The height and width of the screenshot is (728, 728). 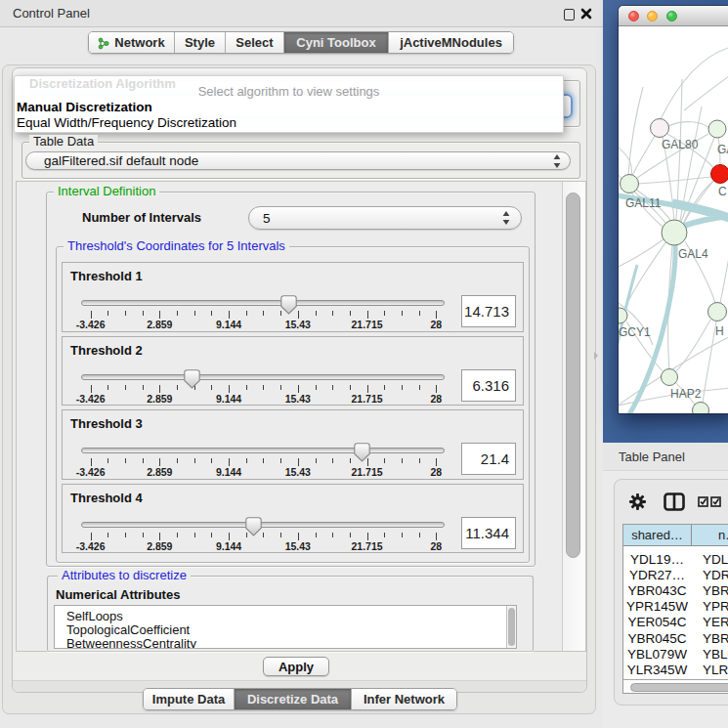 What do you see at coordinates (296, 666) in the screenshot?
I see `apply-button: Apply` at bounding box center [296, 666].